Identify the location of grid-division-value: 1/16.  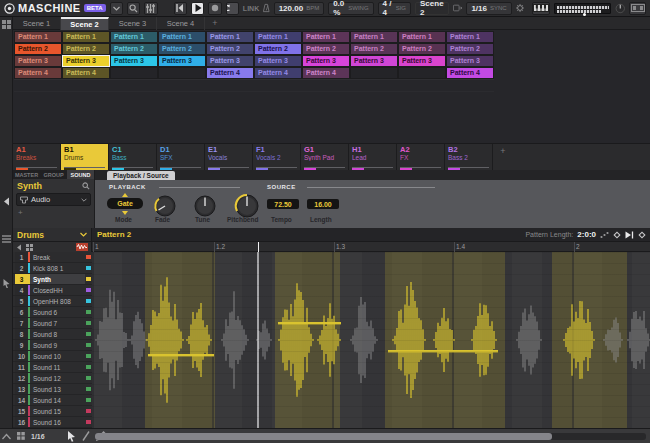
(38, 436).